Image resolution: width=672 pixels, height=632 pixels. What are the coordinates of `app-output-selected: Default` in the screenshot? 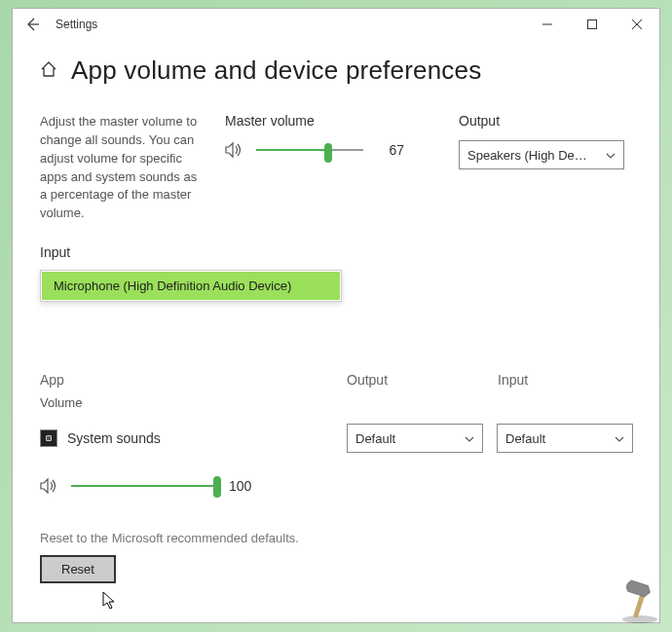 It's located at (376, 438).